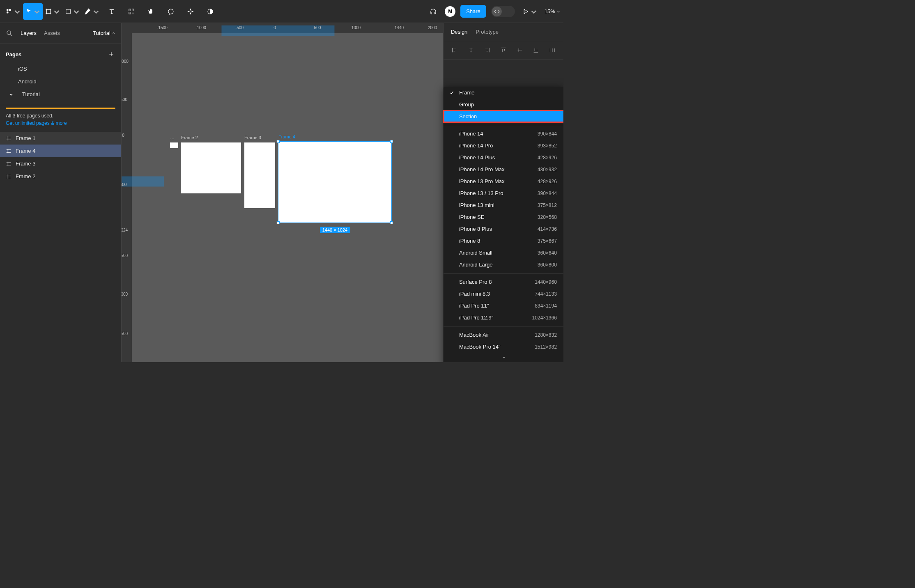 Image resolution: width=915 pixels, height=588 pixels. I want to click on ruler-vertical: -1000 -500 0 500 1024 1500 2000 2500, so click(126, 198).